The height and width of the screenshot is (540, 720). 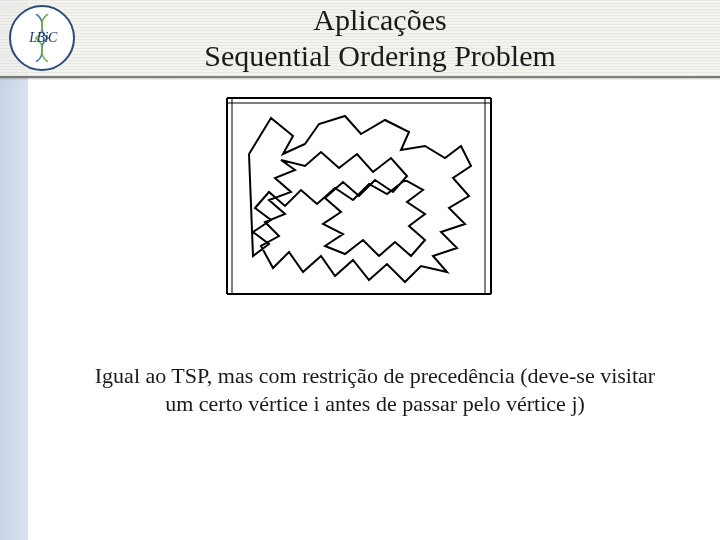 What do you see at coordinates (43, 38) in the screenshot?
I see `lab-logo: LBiC` at bounding box center [43, 38].